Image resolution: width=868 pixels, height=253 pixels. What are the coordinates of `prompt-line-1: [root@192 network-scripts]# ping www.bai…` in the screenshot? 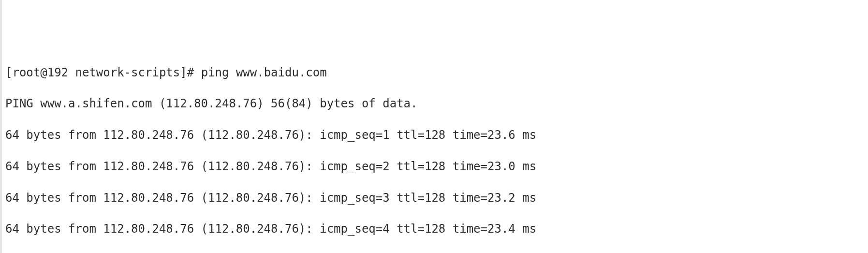 It's located at (435, 73).